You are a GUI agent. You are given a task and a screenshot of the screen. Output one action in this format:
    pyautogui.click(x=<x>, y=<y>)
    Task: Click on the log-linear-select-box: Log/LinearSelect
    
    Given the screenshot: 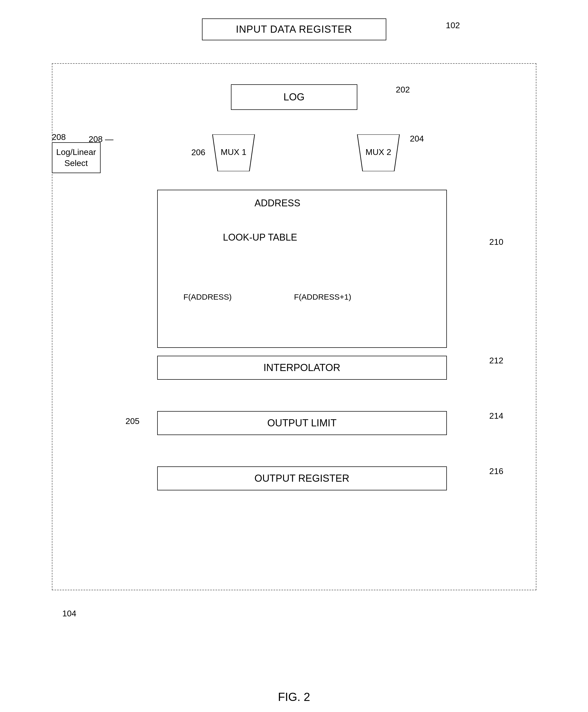 What is the action you would take?
    pyautogui.click(x=76, y=158)
    